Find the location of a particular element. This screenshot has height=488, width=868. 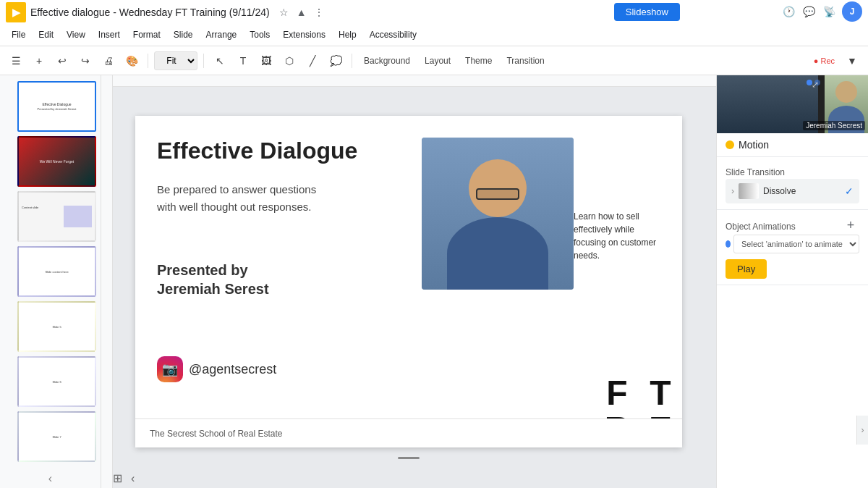

slide-thumb-wrap-6: 6 Slide 6 is located at coordinates (56, 382).